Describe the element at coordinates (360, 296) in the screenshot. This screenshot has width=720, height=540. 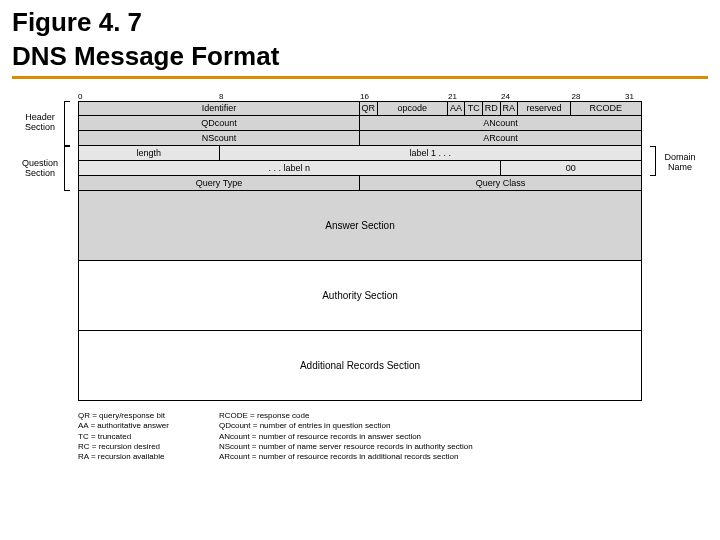
I see `authority-section-block: Authority Section` at that location.